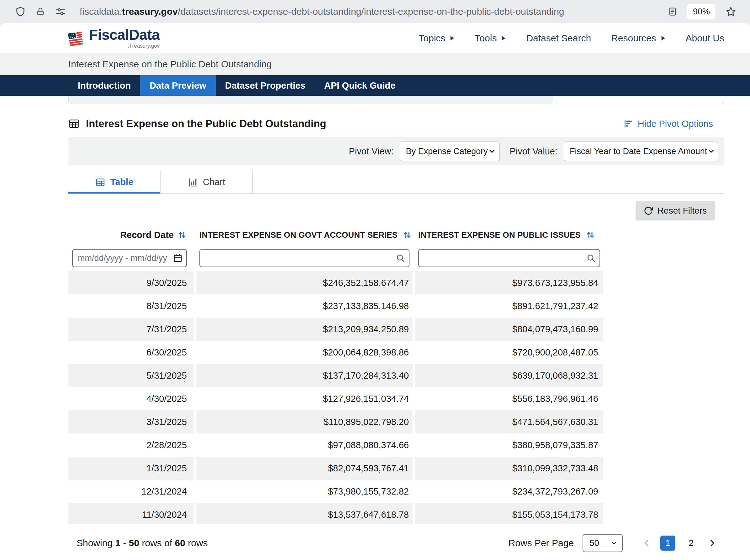 This screenshot has width=750, height=560. Describe the element at coordinates (131, 514) in the screenshot. I see `record-date-cell: 11/30/2024` at that location.